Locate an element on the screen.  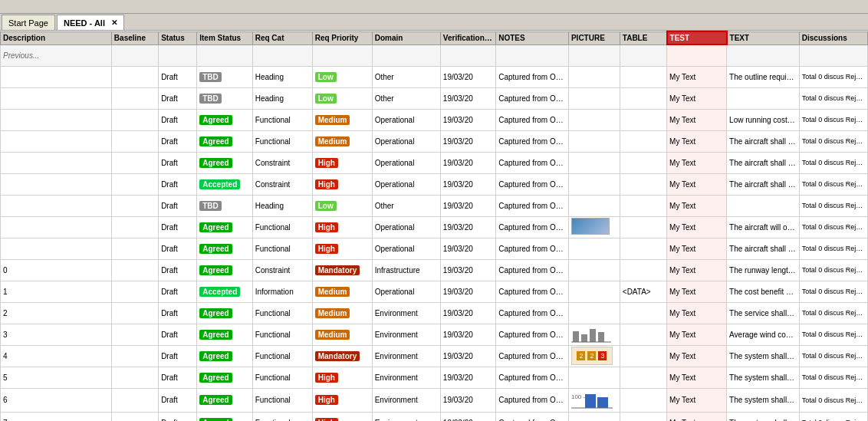
column-header-disc: Discussions is located at coordinates (833, 38).